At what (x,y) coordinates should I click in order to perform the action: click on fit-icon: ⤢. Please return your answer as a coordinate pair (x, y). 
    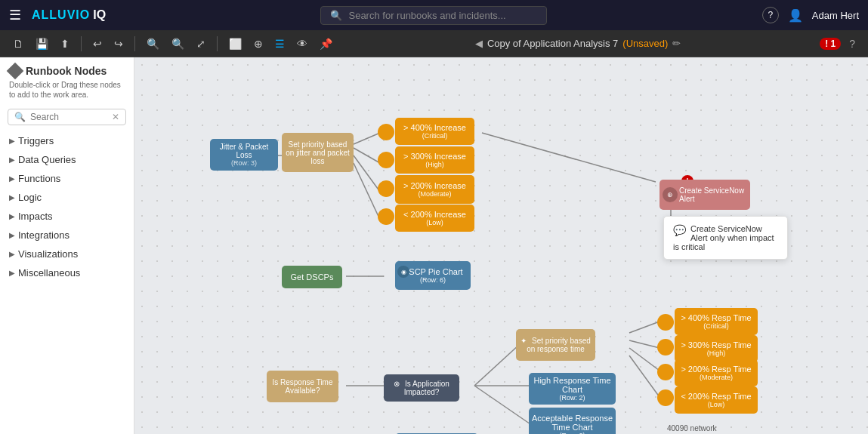
    Looking at the image, I should click on (201, 44).